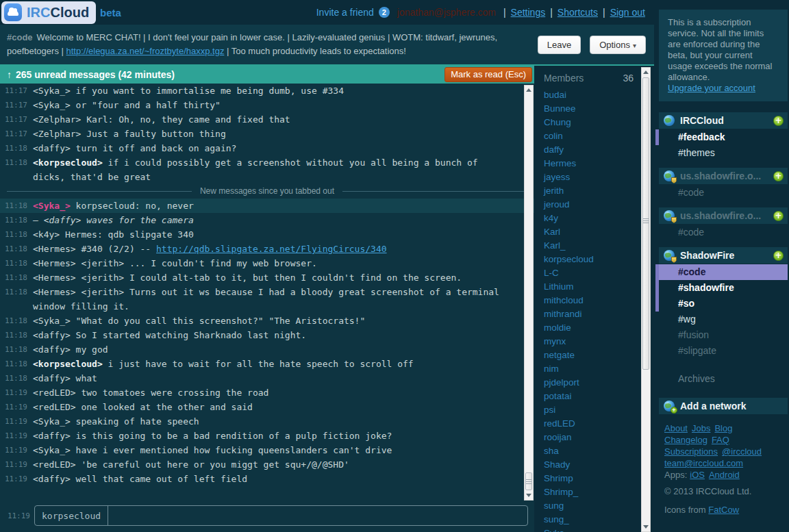  I want to click on channel-item-so: #so, so click(723, 304).